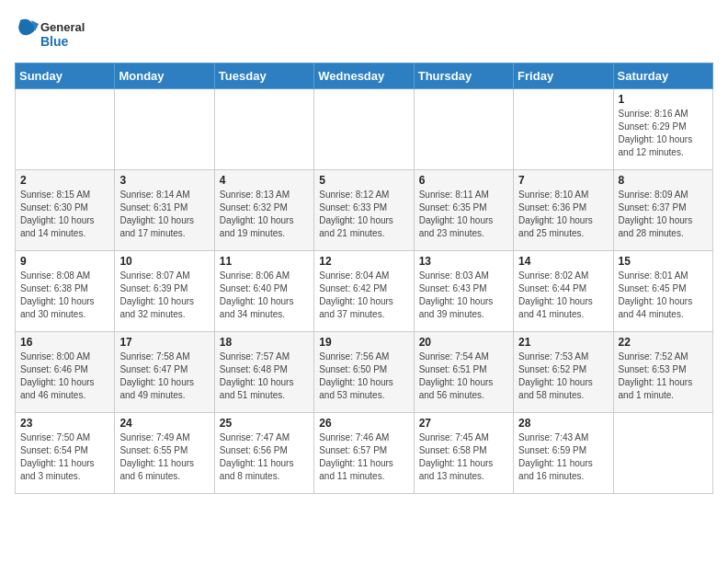  Describe the element at coordinates (463, 292) in the screenshot. I see `calendar-cell: 13Sunrise: 8:03 AM Sunset: 6:43 PM Dayli…` at that location.